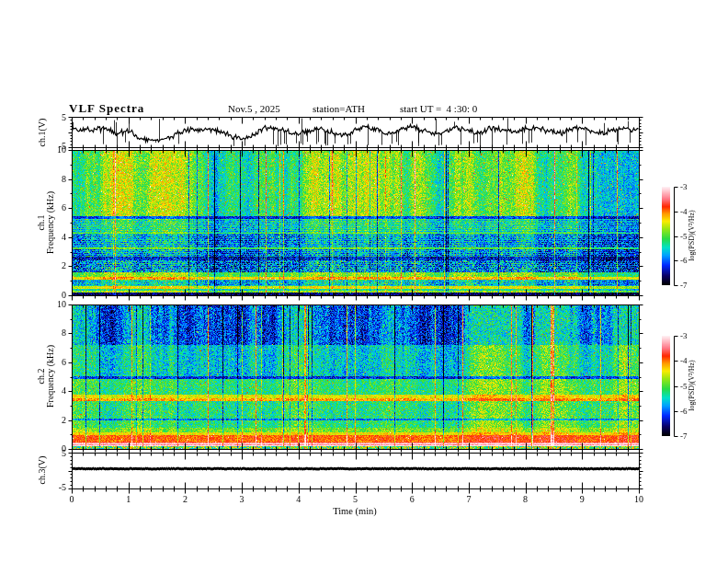 The height and width of the screenshot is (563, 728). Describe the element at coordinates (42, 471) in the screenshot. I see `ch3-voltage-axis-label: ch.3(V)` at that location.